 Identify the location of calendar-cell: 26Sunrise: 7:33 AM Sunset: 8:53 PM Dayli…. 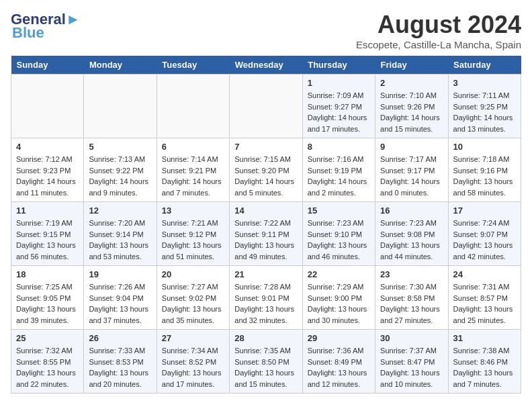
(120, 361).